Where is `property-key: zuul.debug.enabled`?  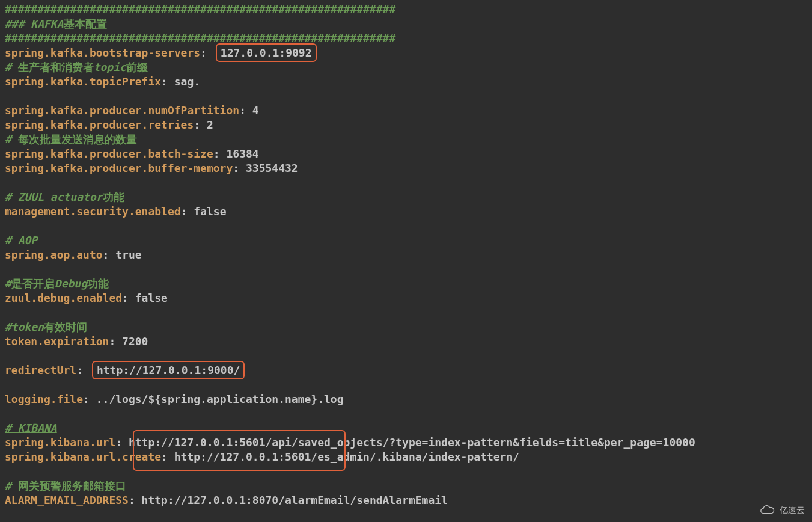
property-key: zuul.debug.enabled is located at coordinates (64, 298).